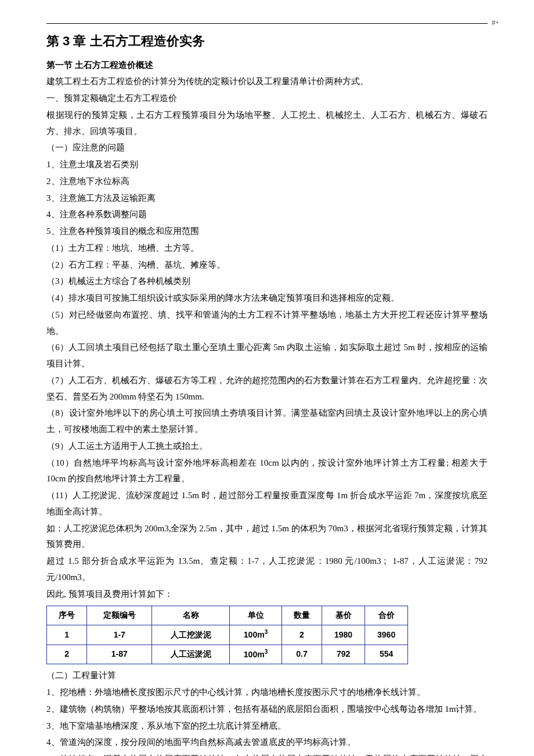 This screenshot has width=534, height=756. What do you see at coordinates (344, 615) in the screenshot?
I see `table-header-cell: 基价` at bounding box center [344, 615].